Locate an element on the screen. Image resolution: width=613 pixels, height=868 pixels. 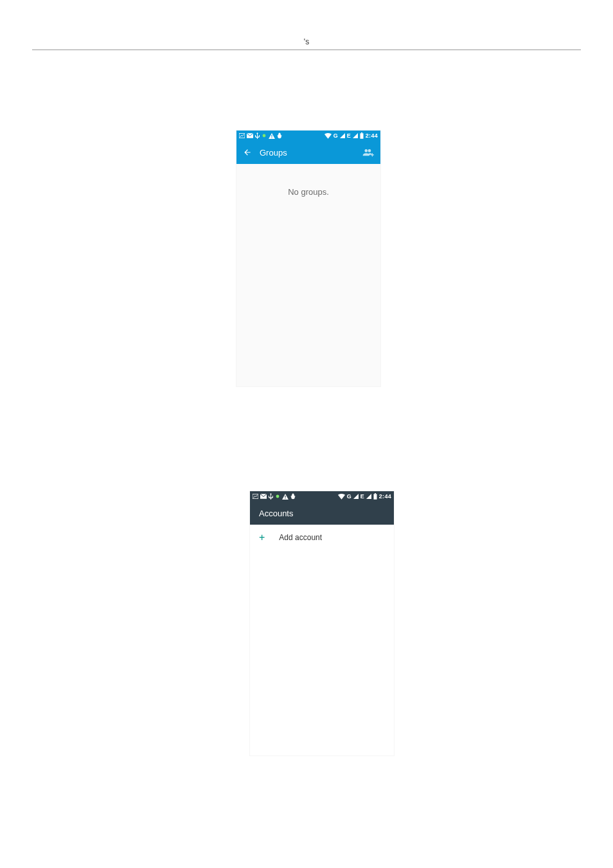
plus-icon: + is located at coordinates (262, 538).